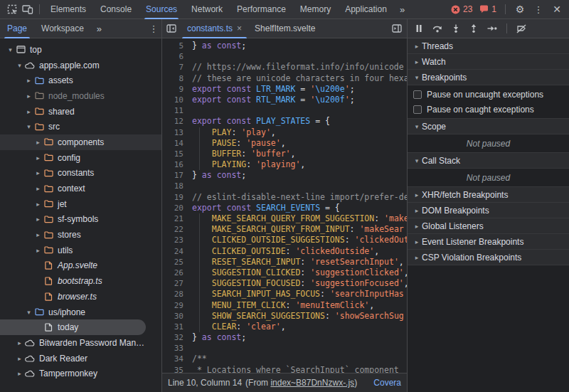  Describe the element at coordinates (173, 229) in the screenshot. I see `line-number: 22` at that location.